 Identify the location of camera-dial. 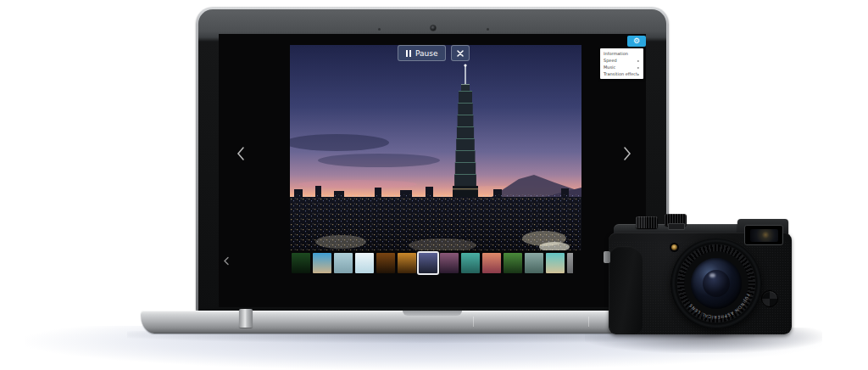
(647, 222).